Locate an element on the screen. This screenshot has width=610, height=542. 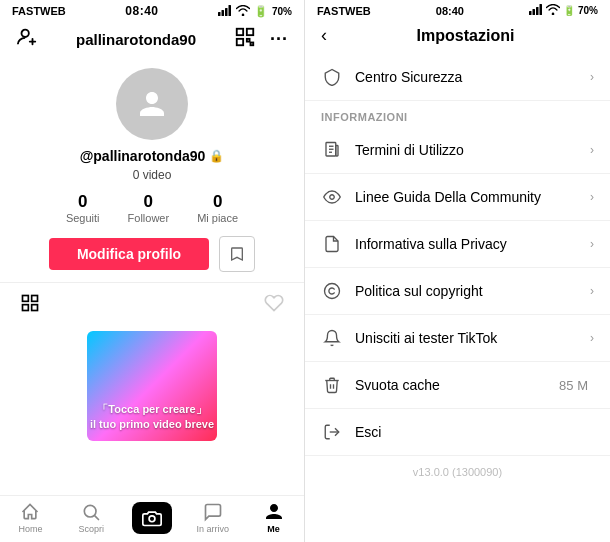
nav-me: Me is located at coordinates (274, 518).